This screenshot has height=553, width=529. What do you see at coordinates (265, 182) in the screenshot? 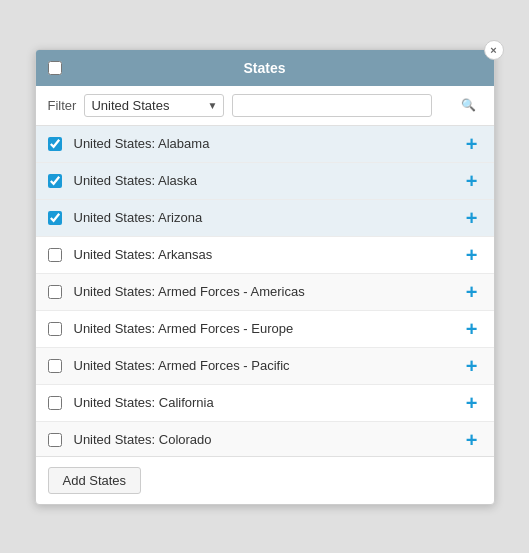
I see `list-item: United States: Alaska+` at bounding box center [265, 182].